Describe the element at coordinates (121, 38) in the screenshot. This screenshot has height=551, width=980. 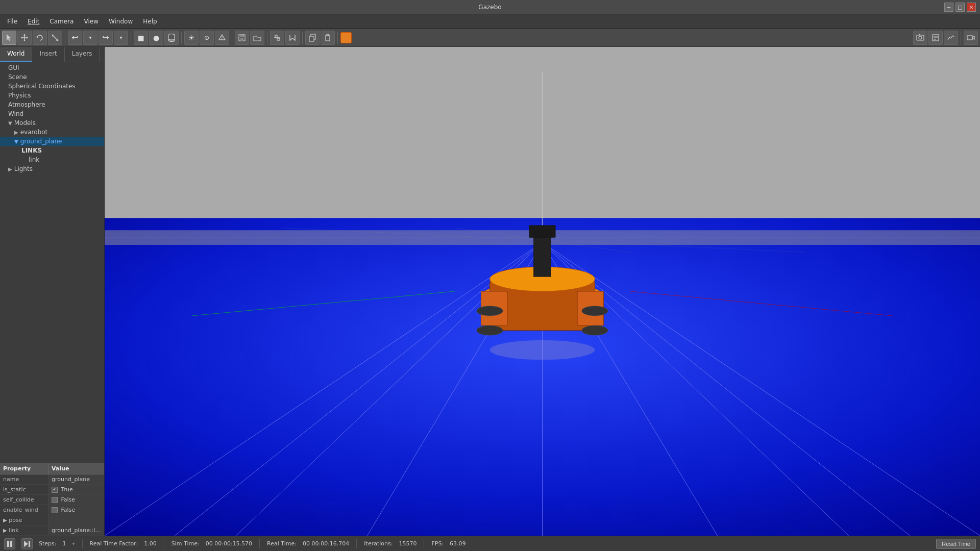
I see `redo-dropdown: ▾` at that location.